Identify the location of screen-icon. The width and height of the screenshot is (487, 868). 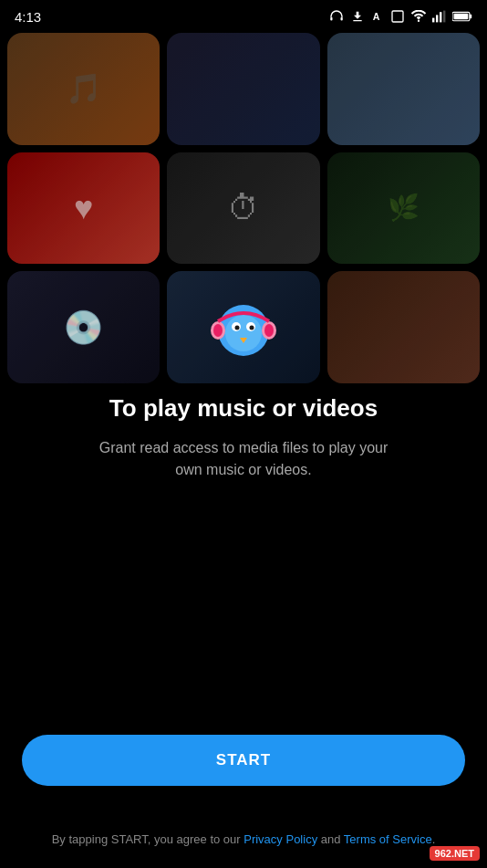
(398, 16).